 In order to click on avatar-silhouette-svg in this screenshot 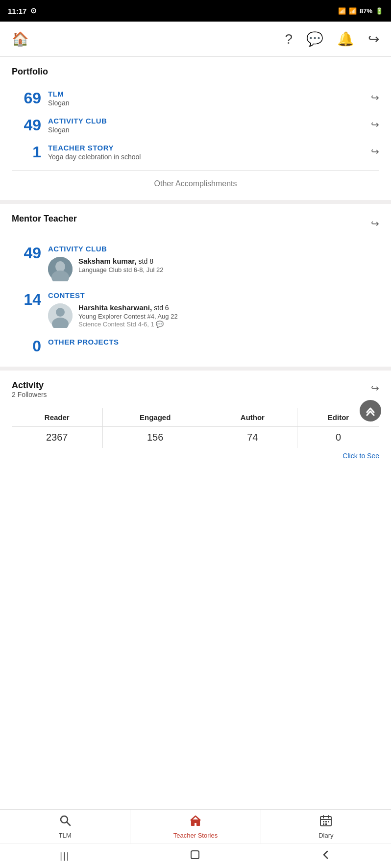, I will do `click(60, 316)`.